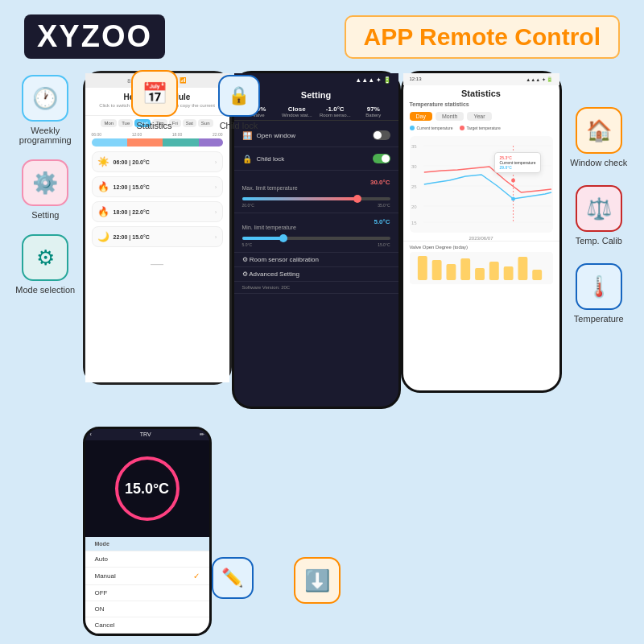  Describe the element at coordinates (357, 199) in the screenshot. I see `max-temp-thumb` at that location.